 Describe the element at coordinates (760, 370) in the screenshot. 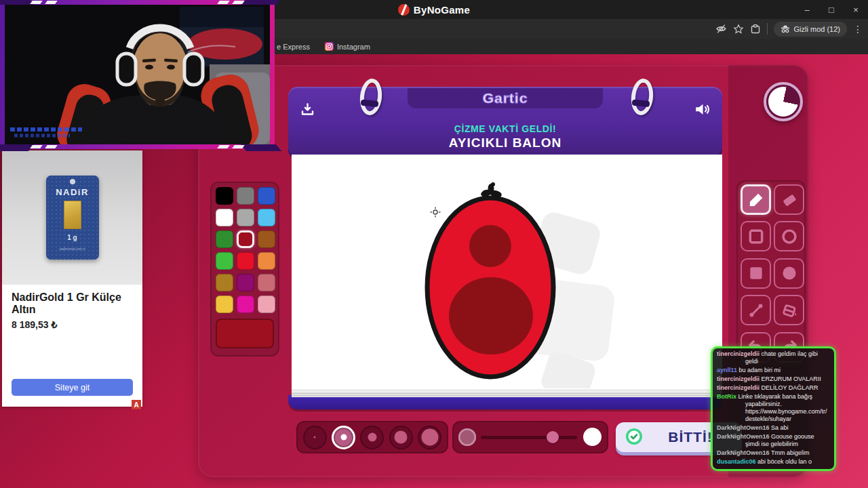

I see `chat-text: bu adam biri mi` at that location.